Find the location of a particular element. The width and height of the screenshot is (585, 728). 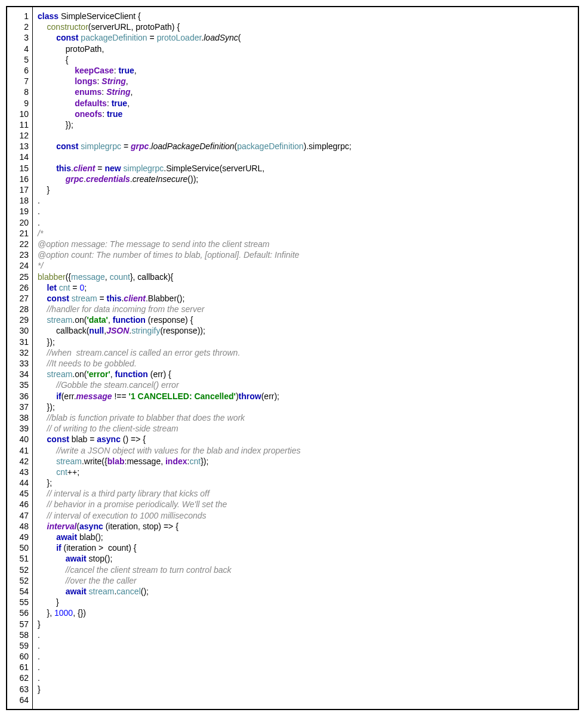

line-number: 27 is located at coordinates (18, 298).